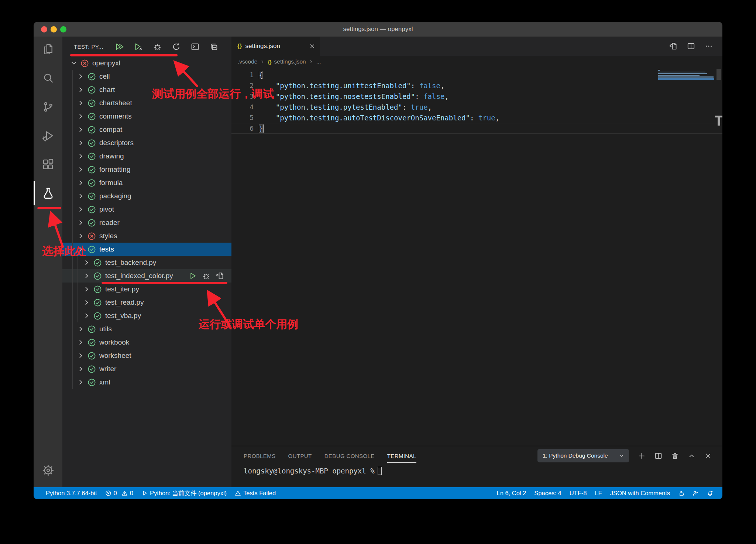  What do you see at coordinates (290, 62) in the screenshot?
I see `breadcrumb-file: settings.json` at bounding box center [290, 62].